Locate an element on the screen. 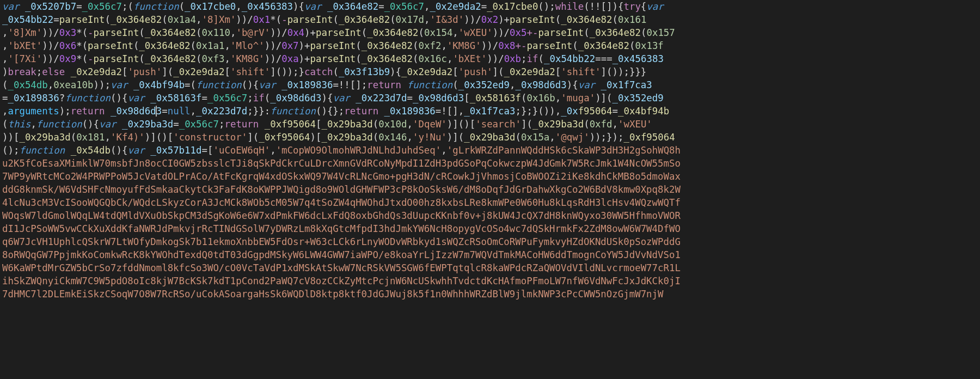  obf-blob-line: W6KaWPtdMrGZW5bCrSo7zfddNmoml8kfcSo3WO/c… is located at coordinates (341, 268).